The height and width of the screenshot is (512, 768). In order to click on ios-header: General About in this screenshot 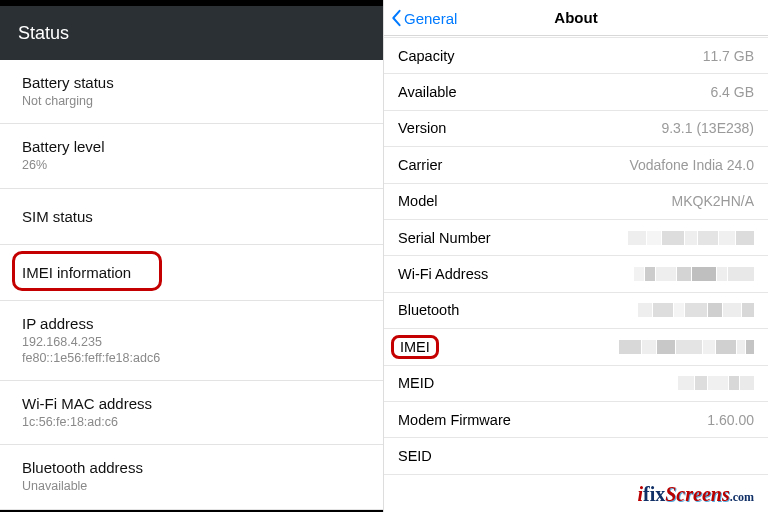, I will do `click(576, 18)`.